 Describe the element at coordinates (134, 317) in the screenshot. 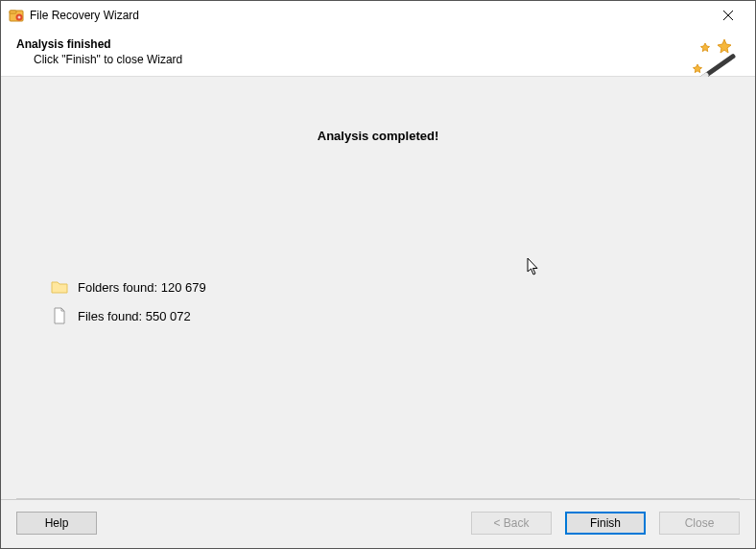

I see `result-files-label: Files found: 550 072` at that location.